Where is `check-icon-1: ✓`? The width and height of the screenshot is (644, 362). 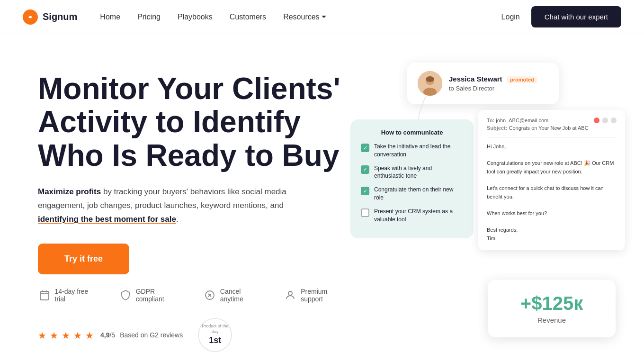 check-icon-1: ✓ is located at coordinates (366, 148).